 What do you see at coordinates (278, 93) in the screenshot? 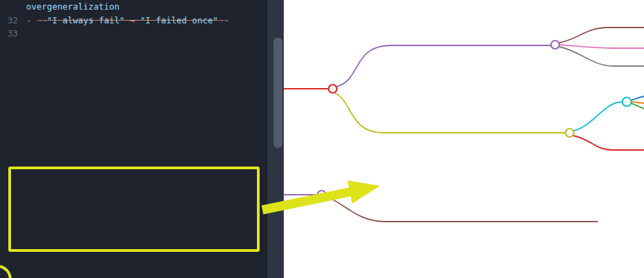
I see `editor-scrollbar-thumb` at bounding box center [278, 93].